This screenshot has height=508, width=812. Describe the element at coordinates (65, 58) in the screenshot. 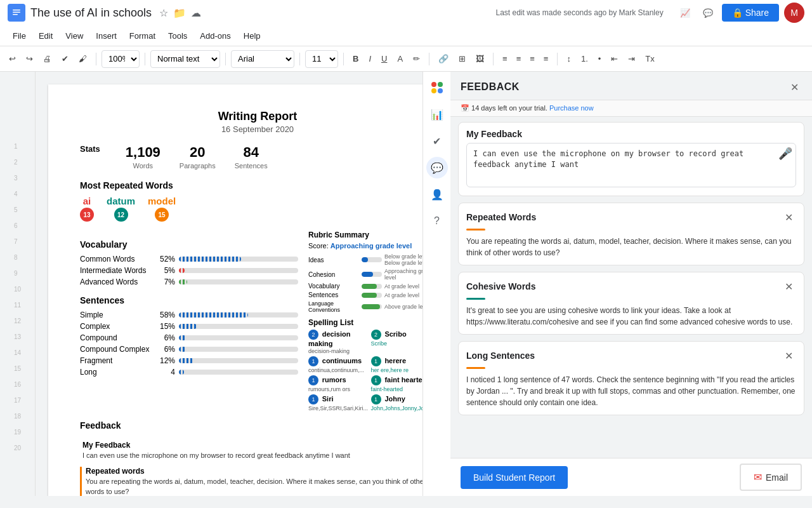

I see `spellcheck-button: ✔` at that location.